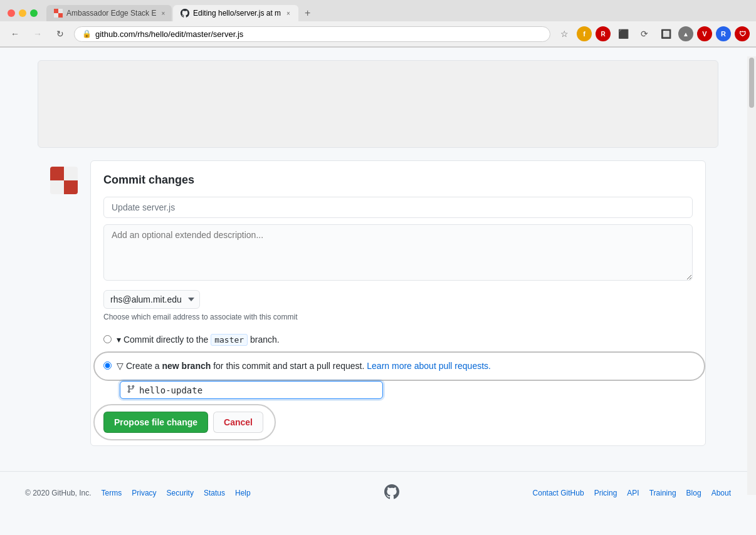 The image size is (756, 535). I want to click on bookmark-button: ☆, so click(564, 34).